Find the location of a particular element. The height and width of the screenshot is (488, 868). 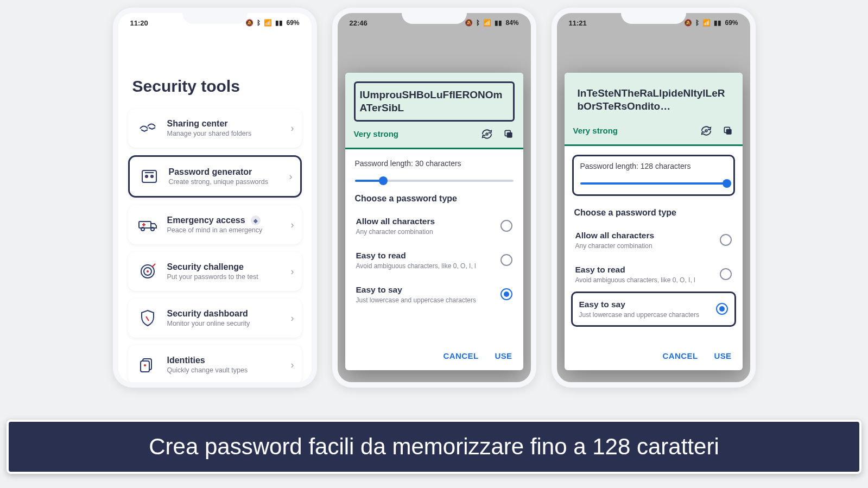

tool-identities: Identities Quickly change vault types › is located at coordinates (215, 365).